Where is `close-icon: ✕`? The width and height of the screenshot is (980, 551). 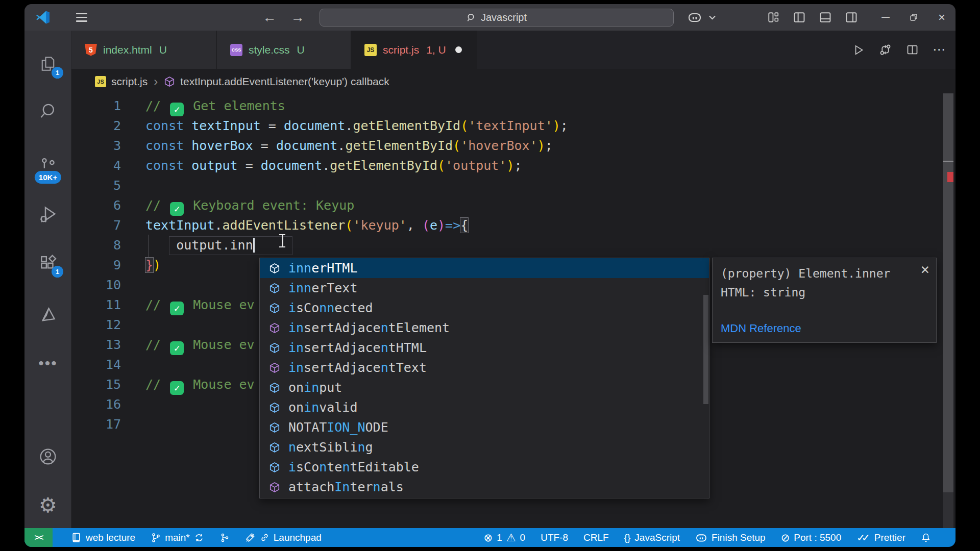
close-icon: ✕ is located at coordinates (925, 270).